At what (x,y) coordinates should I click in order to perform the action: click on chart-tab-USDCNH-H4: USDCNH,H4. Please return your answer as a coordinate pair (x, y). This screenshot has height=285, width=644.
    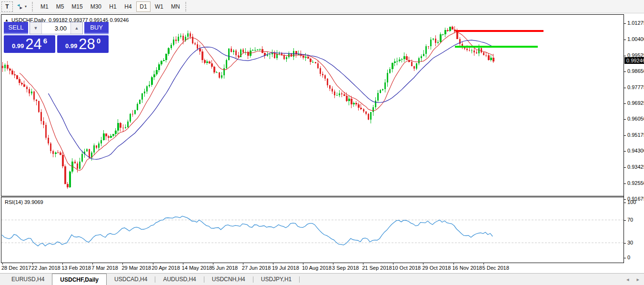
    Looking at the image, I should click on (229, 279).